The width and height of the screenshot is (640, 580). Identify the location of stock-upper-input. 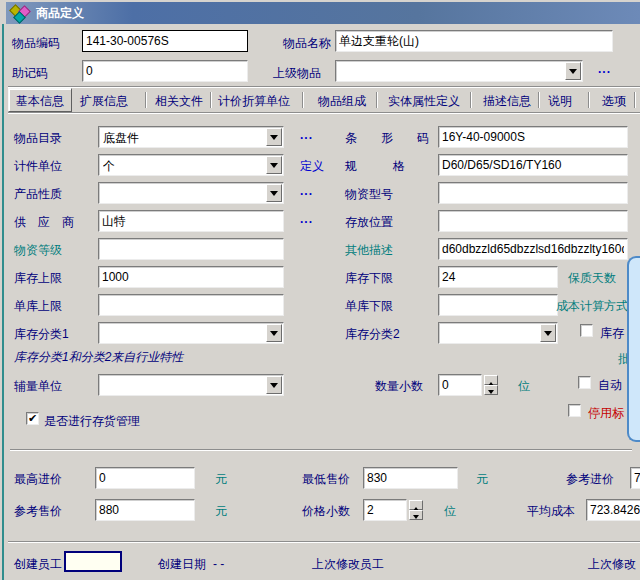
(191, 277).